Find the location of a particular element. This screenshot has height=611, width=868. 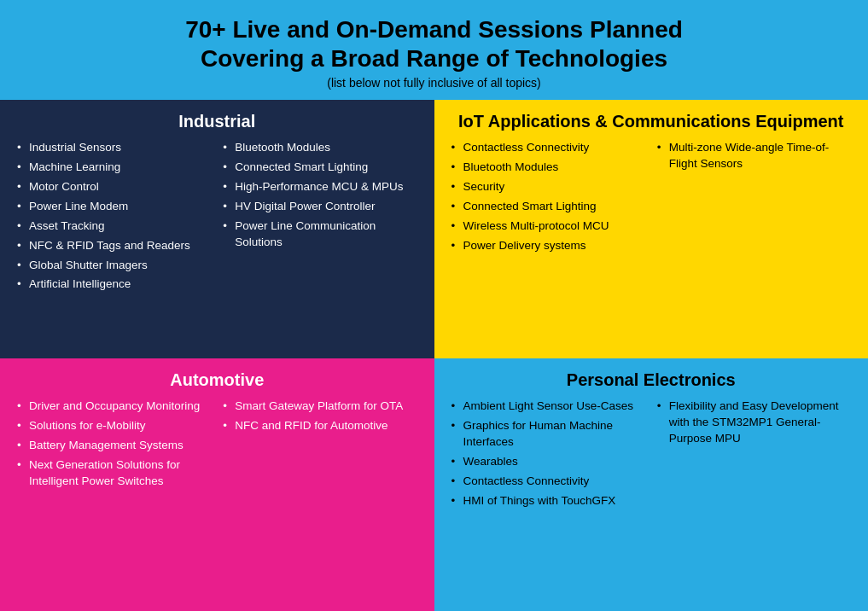

iot-list2: Multi-zone Wide-angle Time-of-Flight Sen… is located at coordinates (754, 156).